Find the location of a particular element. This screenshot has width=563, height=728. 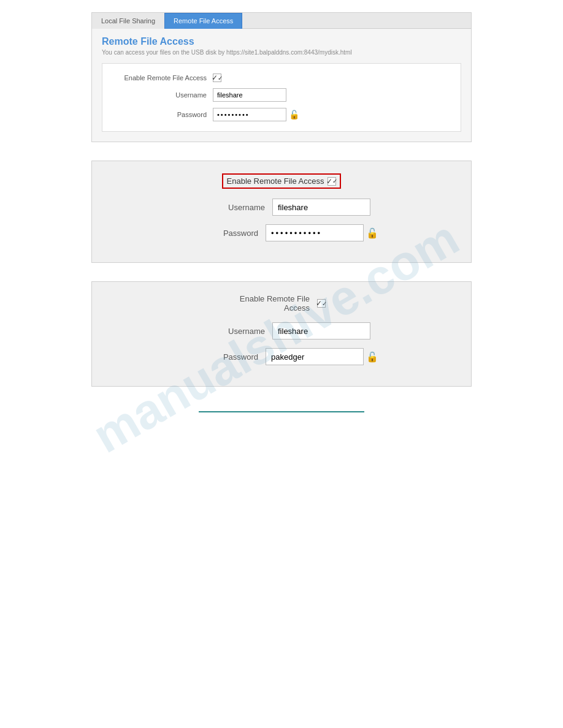

username-input-p3 is located at coordinates (321, 331).